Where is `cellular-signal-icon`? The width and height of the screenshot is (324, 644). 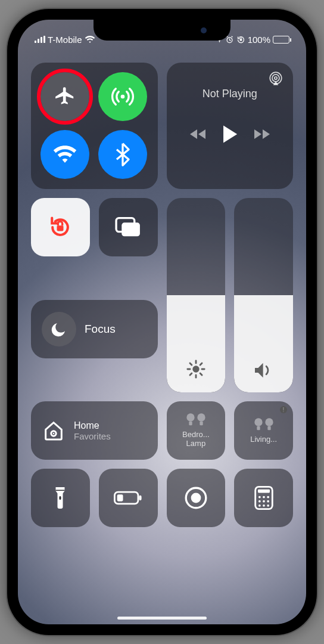 cellular-signal-icon is located at coordinates (40, 39).